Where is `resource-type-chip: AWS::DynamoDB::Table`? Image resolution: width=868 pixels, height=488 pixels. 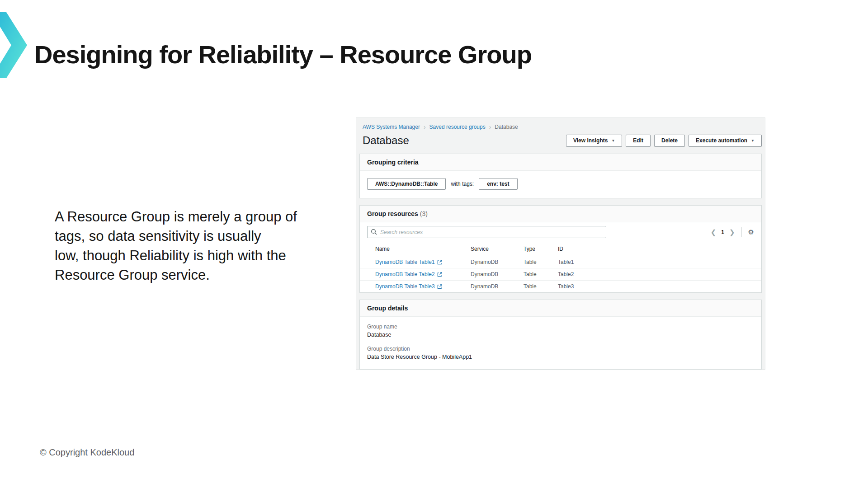
resource-type-chip: AWS::DynamoDB::Table is located at coordinates (406, 184).